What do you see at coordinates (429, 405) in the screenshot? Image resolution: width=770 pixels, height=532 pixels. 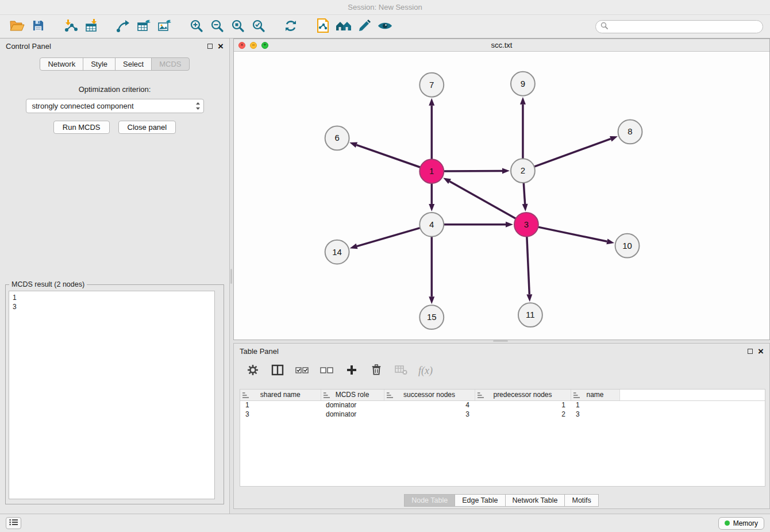 I see `table-cell: 4` at bounding box center [429, 405].